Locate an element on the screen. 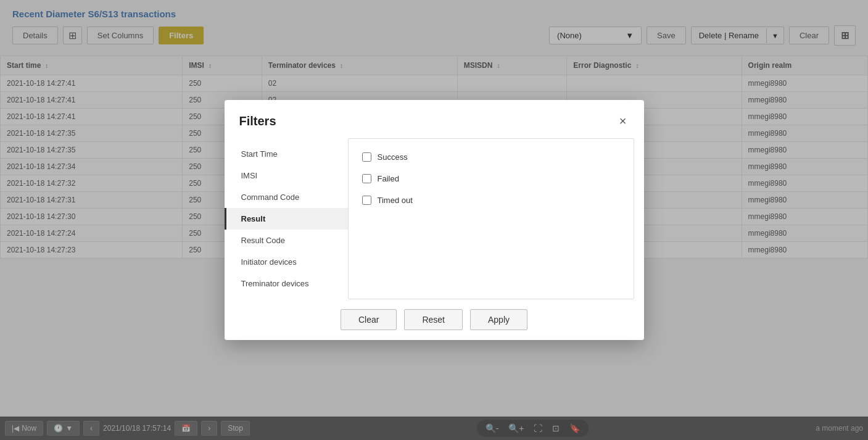 The image size is (868, 440). checkbox-failed is located at coordinates (366, 179).